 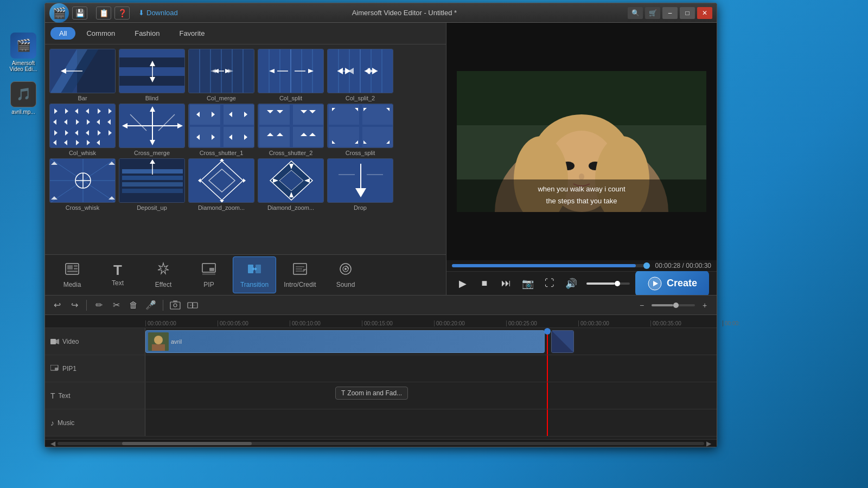 I want to click on scroll-right-button: ▶, so click(x=709, y=444).